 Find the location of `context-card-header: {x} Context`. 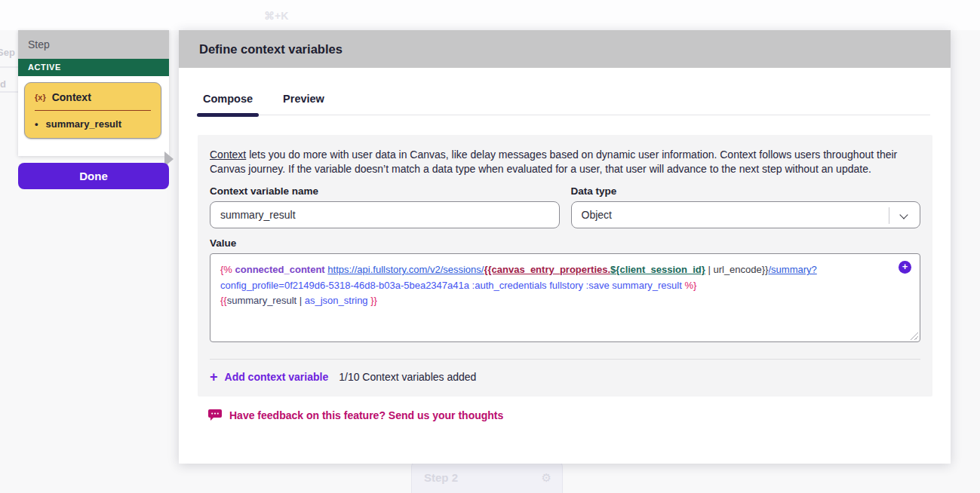

context-card-header: {x} Context is located at coordinates (93, 96).